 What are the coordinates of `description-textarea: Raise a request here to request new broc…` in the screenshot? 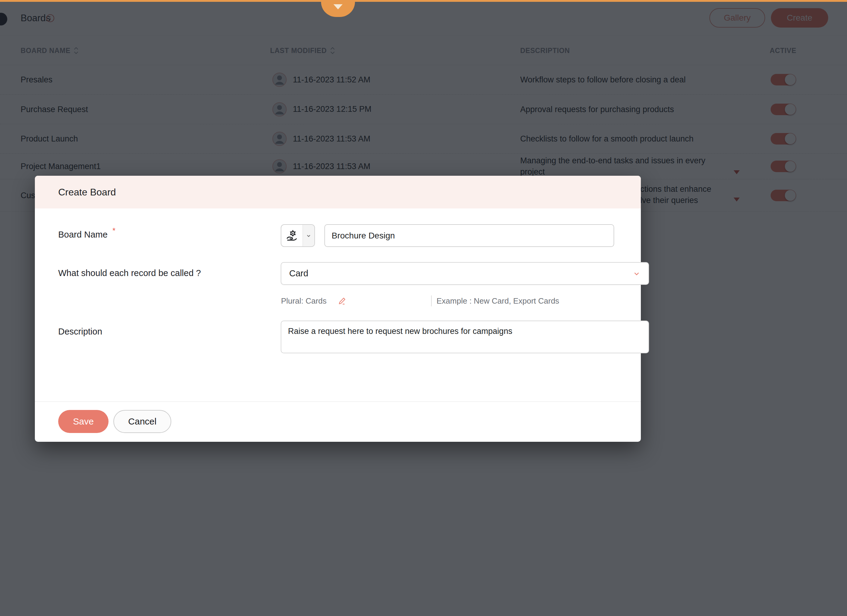 It's located at (465, 337).